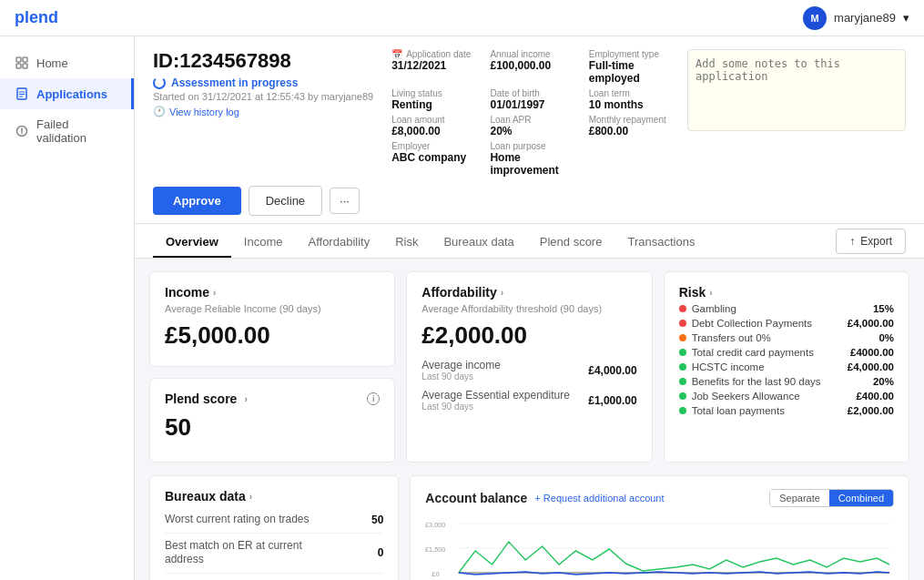 The width and height of the screenshot is (924, 580). I want to click on tab-transactions: Transactions, so click(661, 242).